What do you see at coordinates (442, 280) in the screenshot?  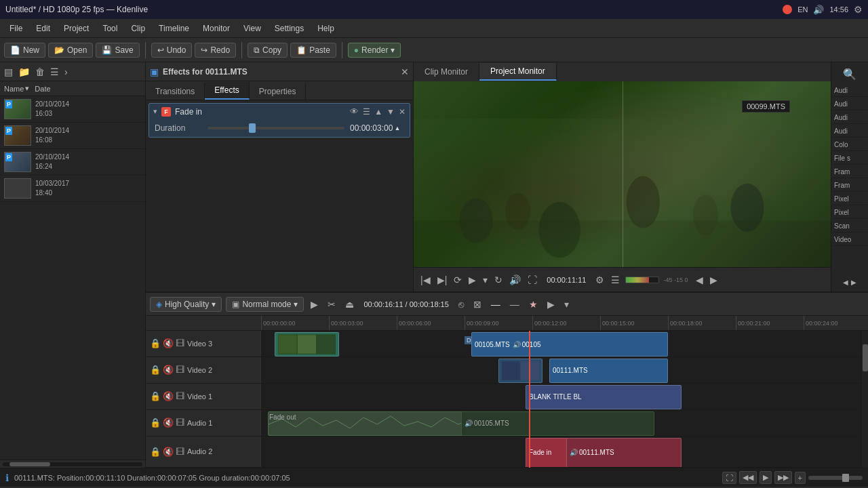 I see `go-to-end-button: ▶|` at bounding box center [442, 280].